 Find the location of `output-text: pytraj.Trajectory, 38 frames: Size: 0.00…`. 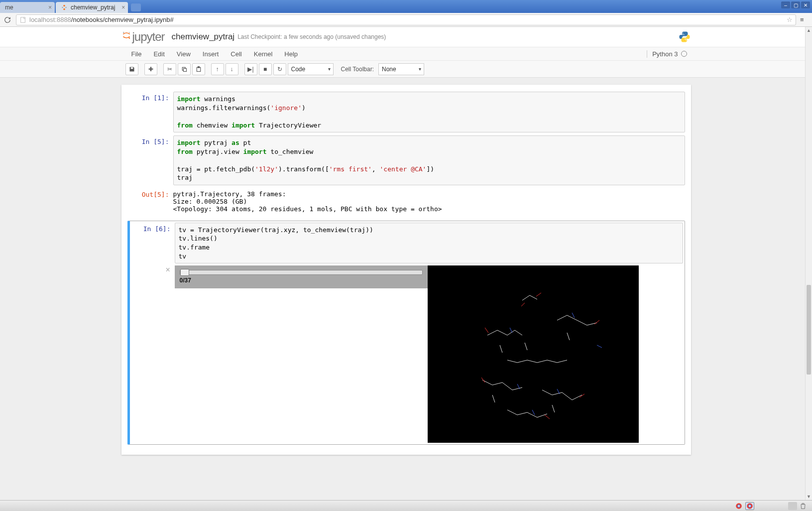

output-text: pytraj.Trajectory, 38 frames: Size: 0.00… is located at coordinates (429, 203).